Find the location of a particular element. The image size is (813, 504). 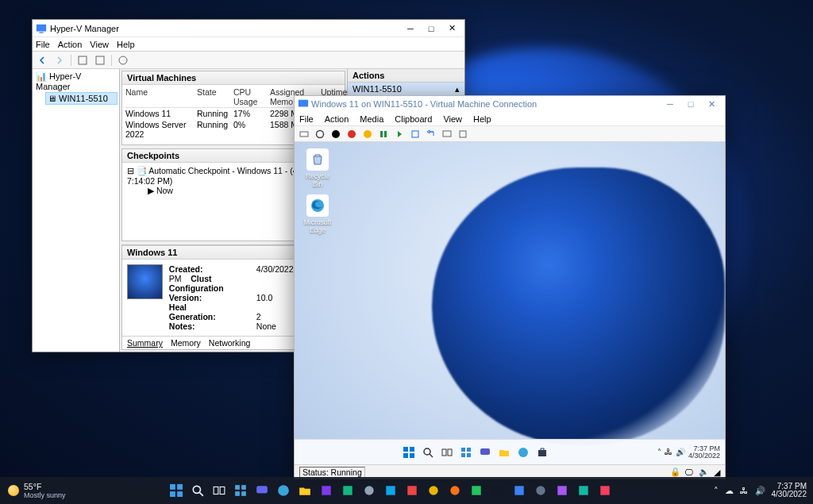

toolbar-refresh-button is located at coordinates (100, 60).